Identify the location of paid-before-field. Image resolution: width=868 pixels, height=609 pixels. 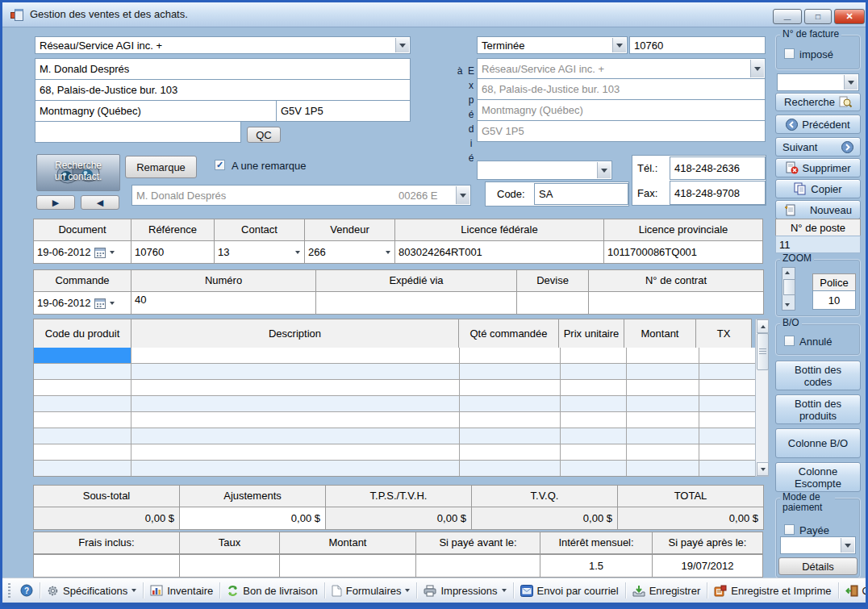
(478, 566).